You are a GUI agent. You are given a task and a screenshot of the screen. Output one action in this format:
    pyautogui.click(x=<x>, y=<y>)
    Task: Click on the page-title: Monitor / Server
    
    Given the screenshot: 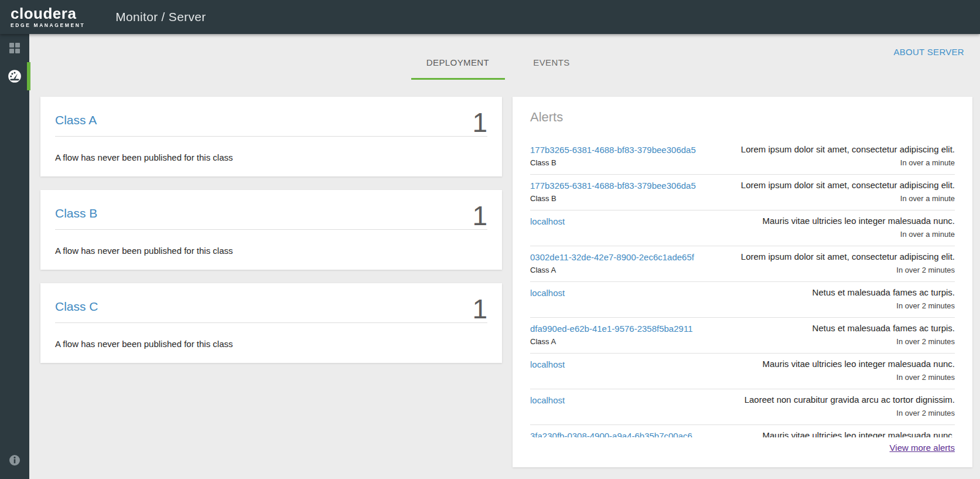 What is the action you would take?
    pyautogui.click(x=161, y=17)
    